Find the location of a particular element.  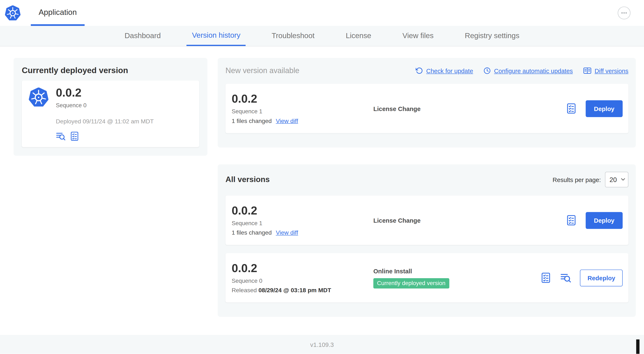

all-versions-header: All versions Results per page: 20 is located at coordinates (427, 180).